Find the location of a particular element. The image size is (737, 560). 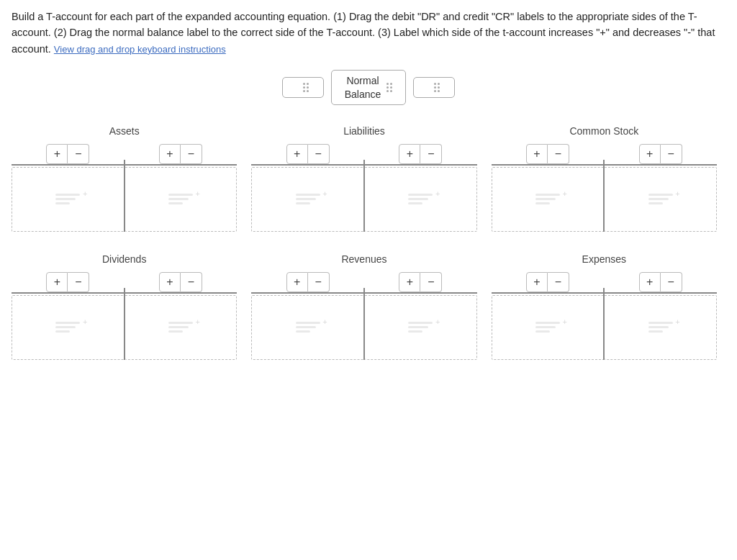

normal-balance-drag-label: NormalBalance is located at coordinates (368, 87).